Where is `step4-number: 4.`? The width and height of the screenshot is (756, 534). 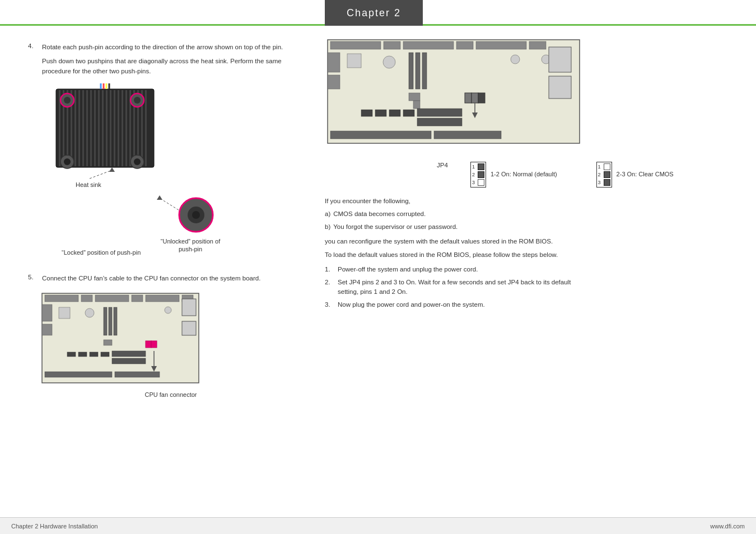
step4-number: 4. is located at coordinates (34, 62).